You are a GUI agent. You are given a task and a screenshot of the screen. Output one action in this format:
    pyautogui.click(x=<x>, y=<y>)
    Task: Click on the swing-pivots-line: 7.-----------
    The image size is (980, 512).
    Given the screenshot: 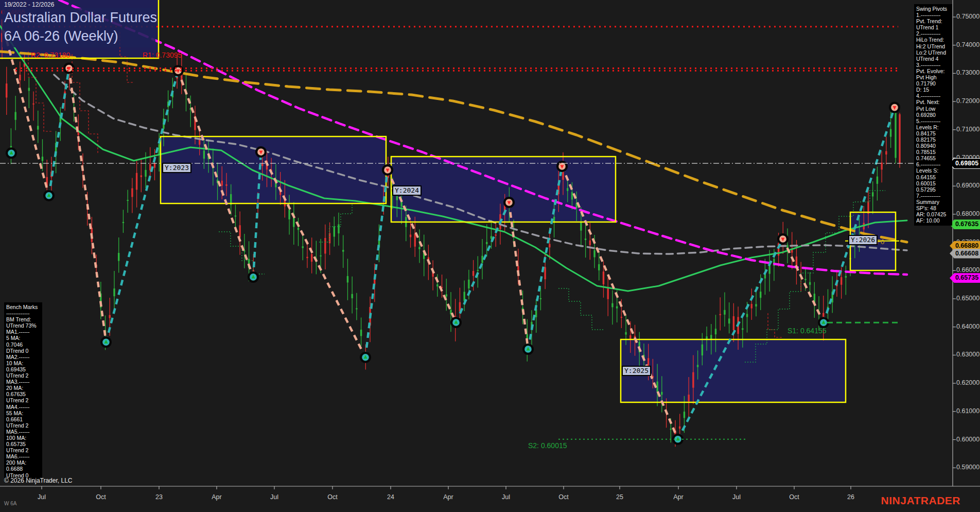 What is the action you would take?
    pyautogui.click(x=934, y=196)
    